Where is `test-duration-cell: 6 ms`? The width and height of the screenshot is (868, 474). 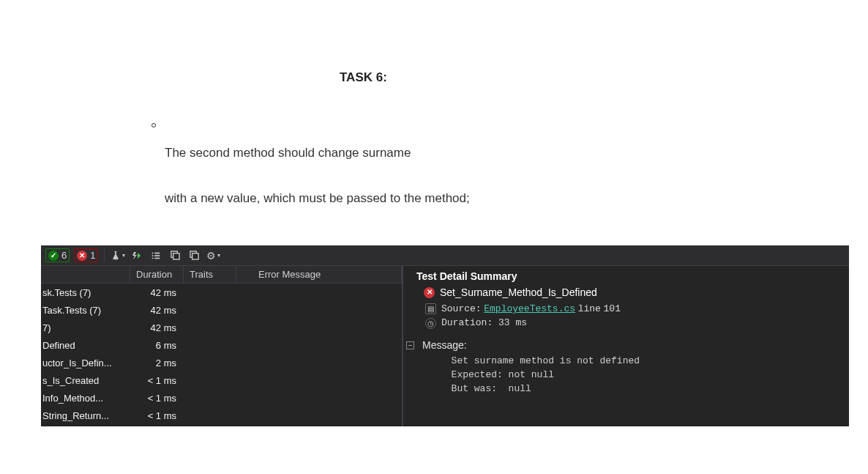
test-duration-cell: 6 ms is located at coordinates (157, 346).